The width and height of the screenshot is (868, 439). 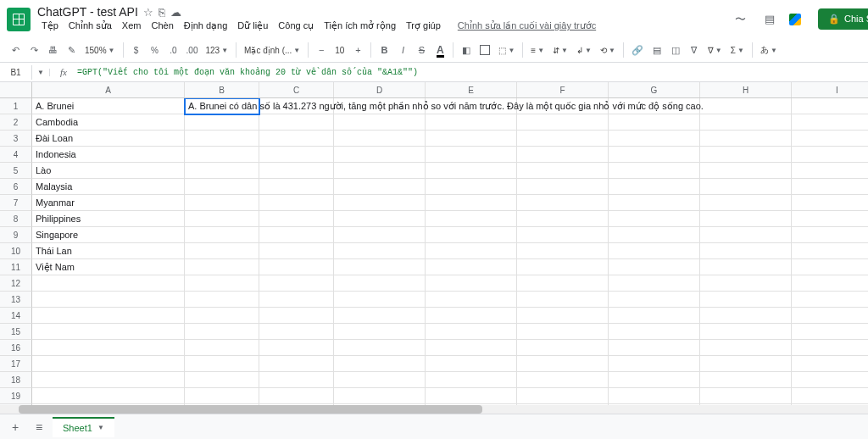 I want to click on row-header: 14, so click(x=16, y=315).